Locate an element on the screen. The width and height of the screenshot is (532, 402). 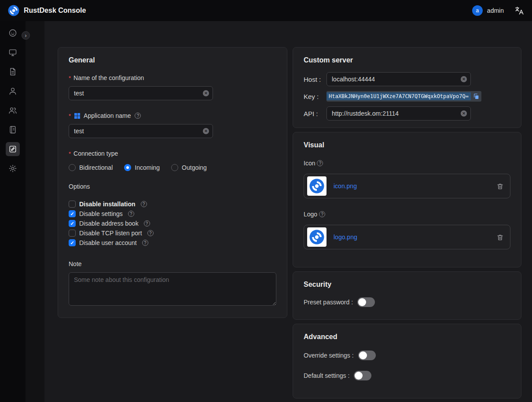
sidebar-item-groups is located at coordinates (13, 110).